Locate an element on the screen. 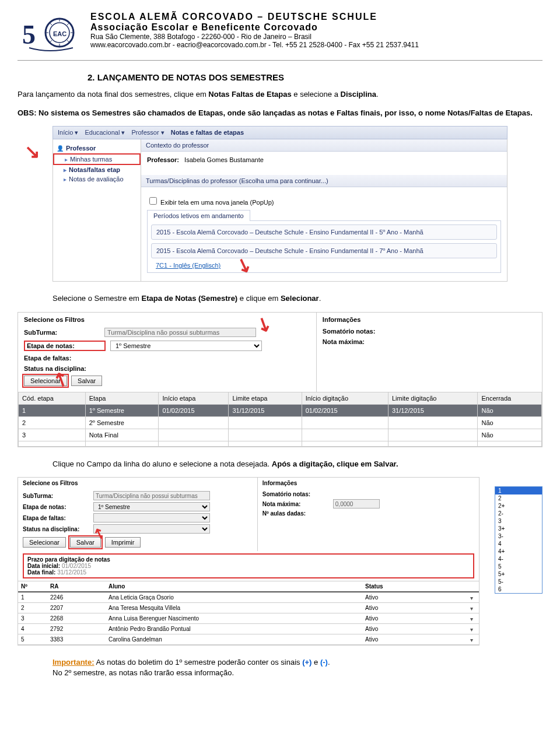 Image resolution: width=560 pixels, height=740 pixels. professor-field: Professor: Isabela Gomes Bustamante is located at coordinates (324, 160).